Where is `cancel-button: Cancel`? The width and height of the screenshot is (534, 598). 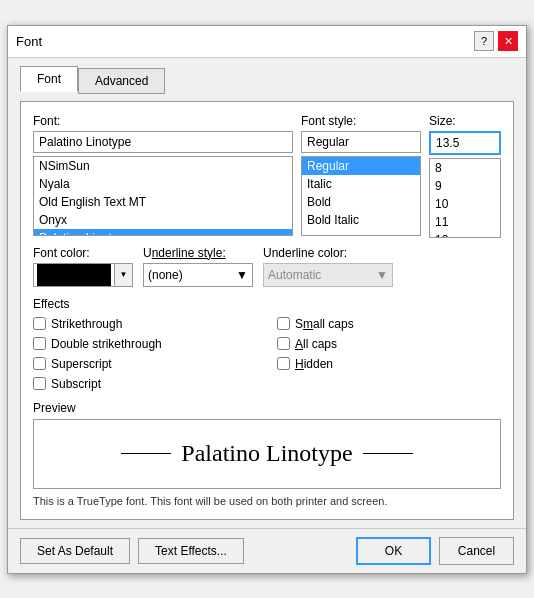
cancel-button: Cancel is located at coordinates (476, 551).